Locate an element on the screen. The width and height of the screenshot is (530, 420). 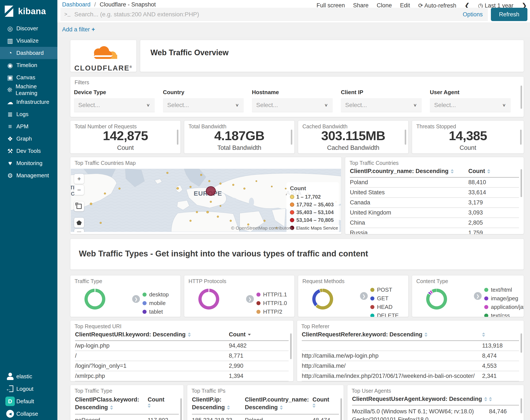
chevron-down-icon: ∨ is located at coordinates (148, 105).